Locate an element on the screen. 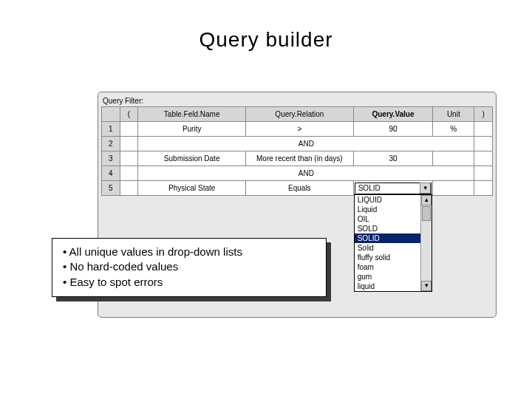 Image resolution: width=532 pixels, height=399 pixels. relation-cell: > is located at coordinates (300, 129).